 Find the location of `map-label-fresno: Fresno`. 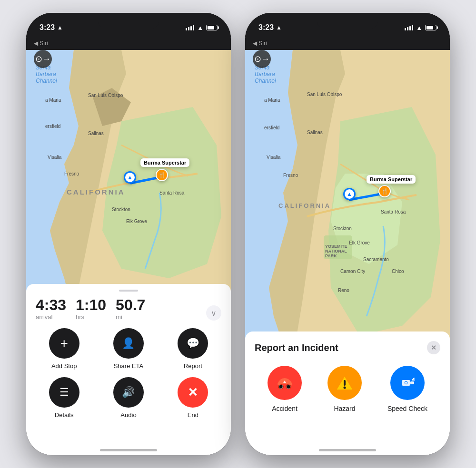

map-label-fresno: Fresno is located at coordinates (71, 174).